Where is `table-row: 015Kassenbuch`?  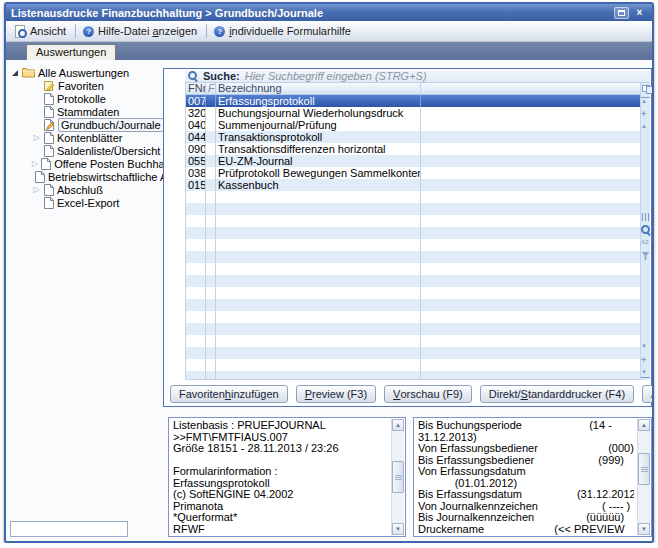 table-row: 015Kassenbuch is located at coordinates (413, 185).